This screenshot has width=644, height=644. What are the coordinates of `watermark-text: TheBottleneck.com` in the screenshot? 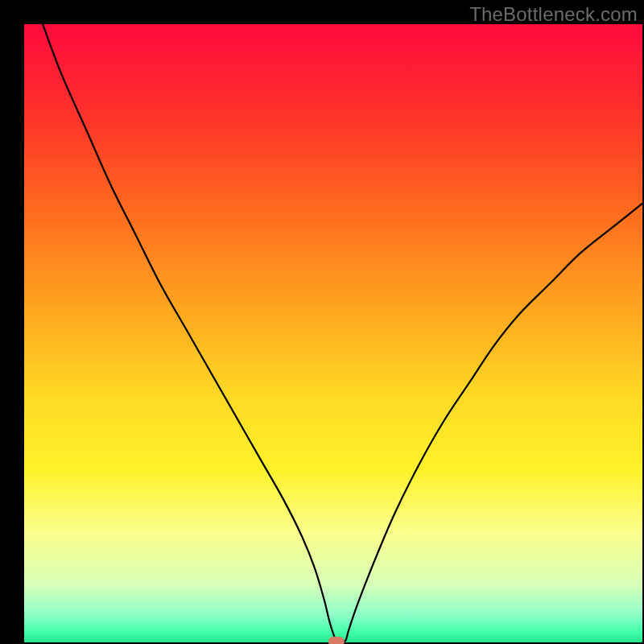 It's located at (554, 14).